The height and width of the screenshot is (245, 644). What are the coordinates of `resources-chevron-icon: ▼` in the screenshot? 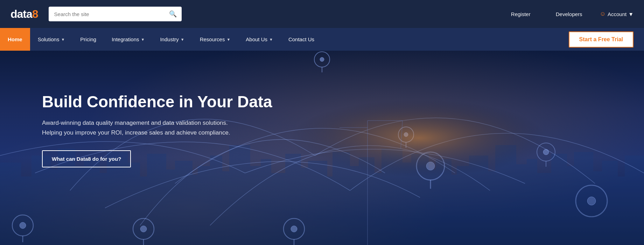 It's located at (228, 39).